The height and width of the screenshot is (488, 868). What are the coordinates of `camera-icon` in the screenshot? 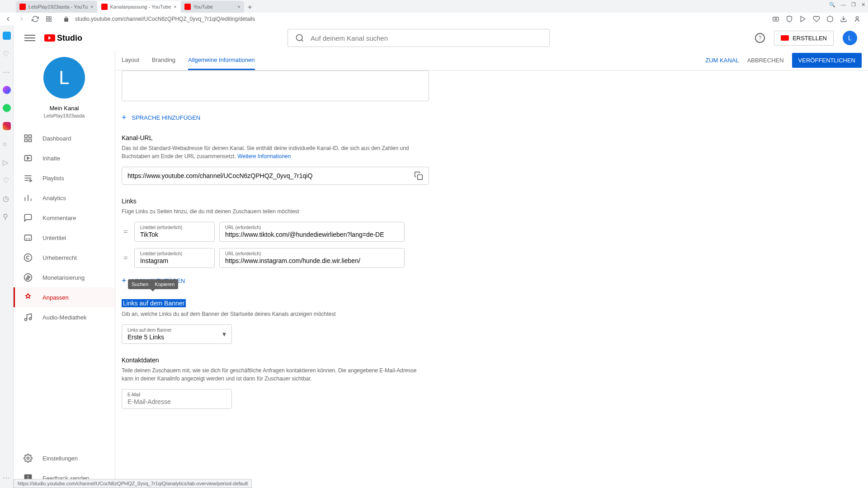 It's located at (776, 19).